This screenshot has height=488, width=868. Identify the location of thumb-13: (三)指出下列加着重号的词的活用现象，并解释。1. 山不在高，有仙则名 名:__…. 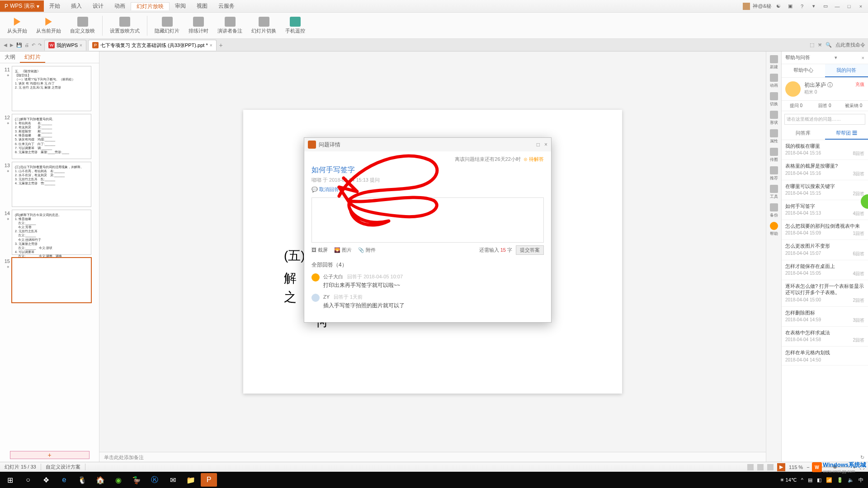
(52, 184).